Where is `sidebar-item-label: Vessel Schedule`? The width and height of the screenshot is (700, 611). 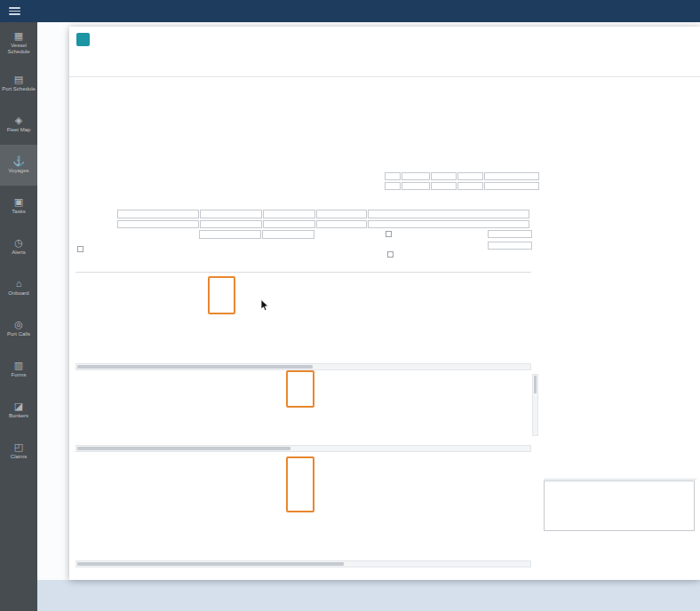 sidebar-item-label: Vessel Schedule is located at coordinates (19, 48).